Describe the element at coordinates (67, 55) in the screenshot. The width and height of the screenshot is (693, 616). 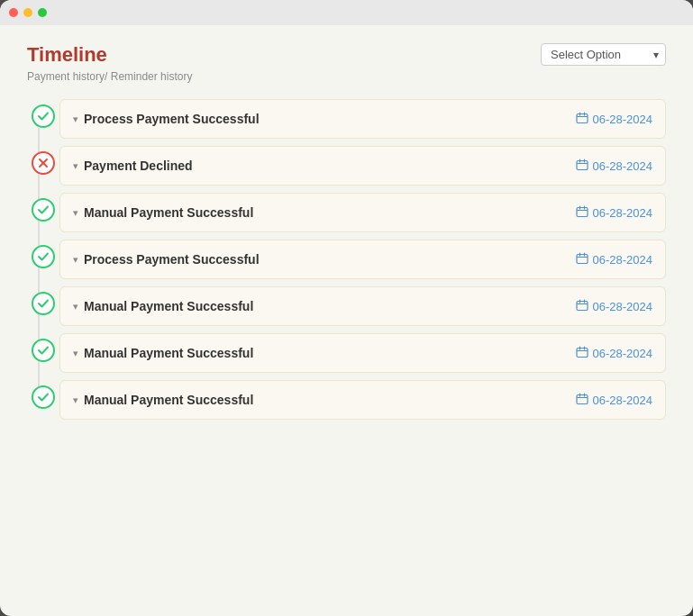
I see `page-title: Timeline` at that location.